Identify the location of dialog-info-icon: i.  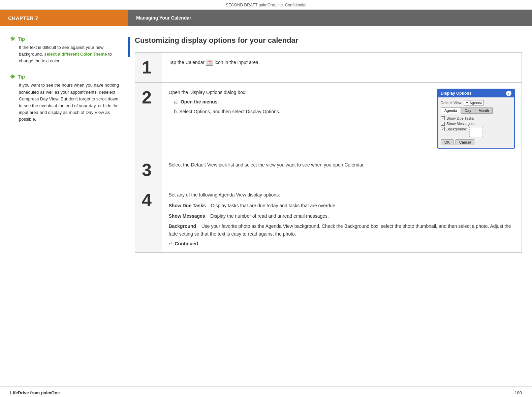
(509, 93).